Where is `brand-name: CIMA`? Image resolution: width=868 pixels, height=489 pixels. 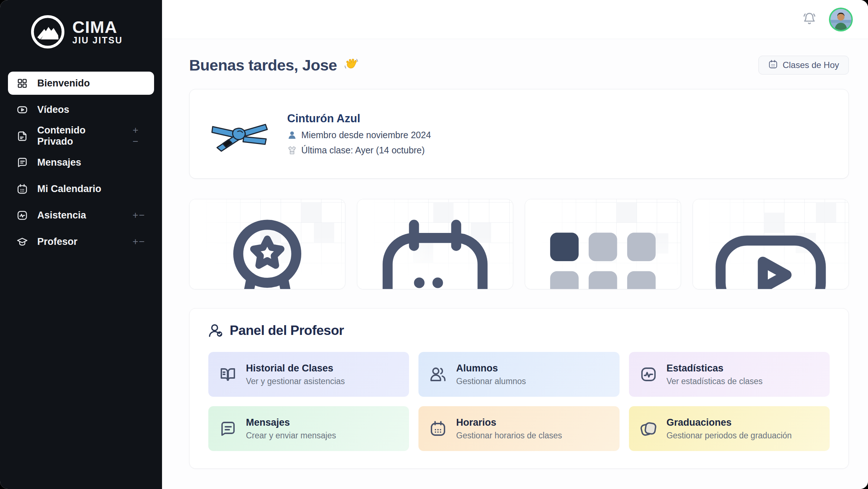
brand-name: CIMA is located at coordinates (98, 27).